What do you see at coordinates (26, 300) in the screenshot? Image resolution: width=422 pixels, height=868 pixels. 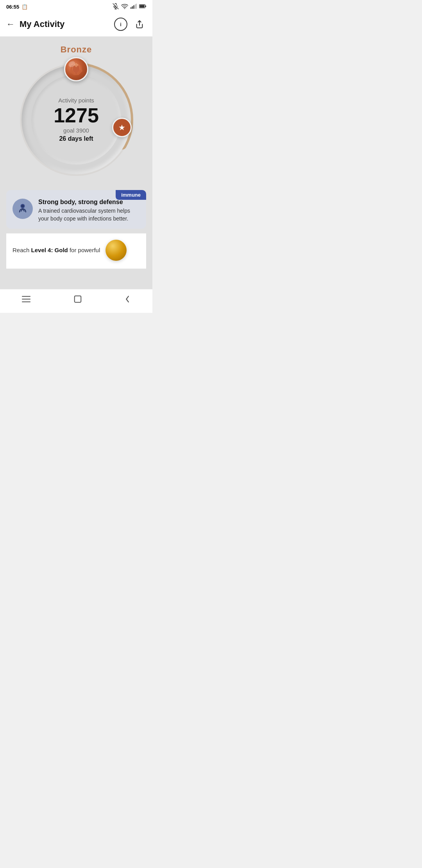 I see `nav-menu-button` at bounding box center [26, 300].